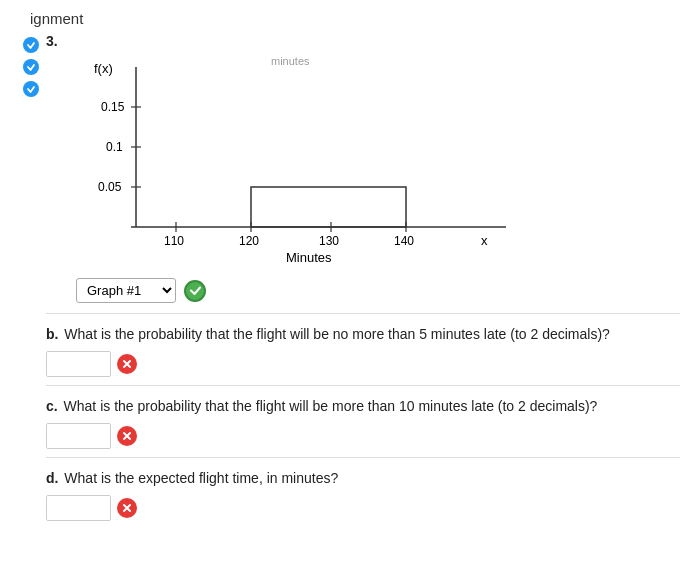  Describe the element at coordinates (363, 364) in the screenshot. I see `sub-b-input-row` at that location.